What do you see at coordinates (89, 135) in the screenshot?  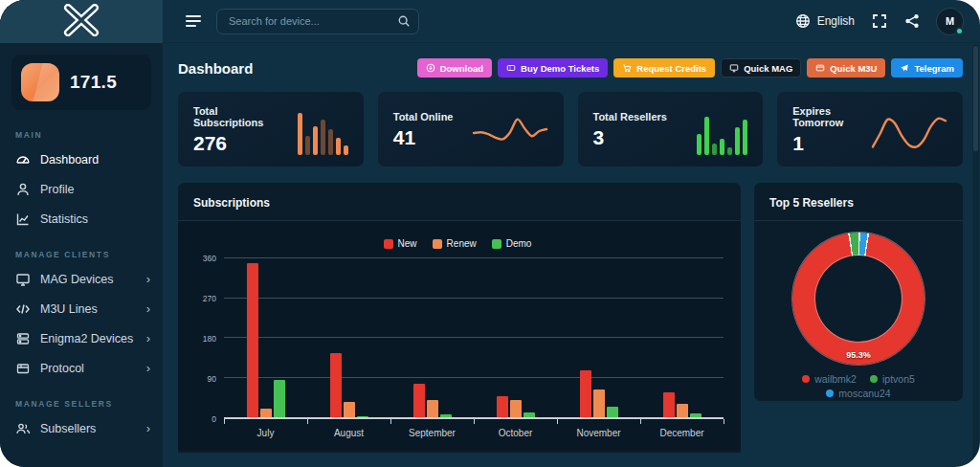 I see `sidebar-section-label: MAIN` at bounding box center [89, 135].